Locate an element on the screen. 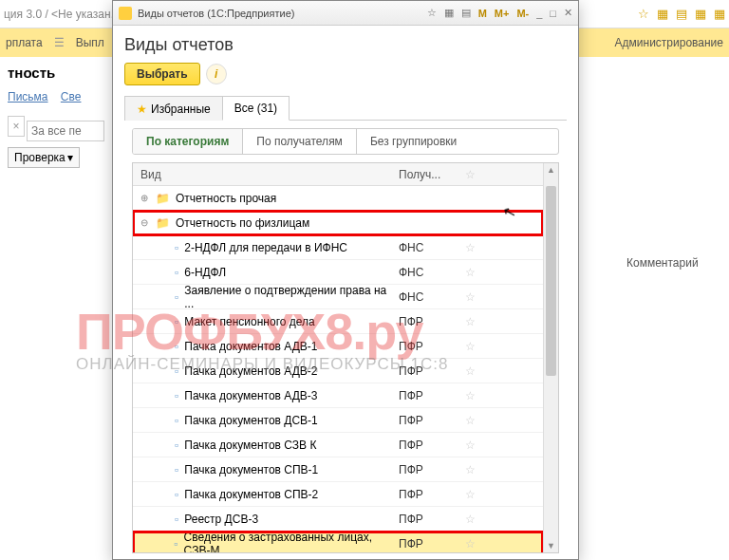 Image resolution: width=729 pixels, height=560 pixels. row-label: Сведения о застрахованных лицах, СЗВ-М is located at coordinates (291, 542).